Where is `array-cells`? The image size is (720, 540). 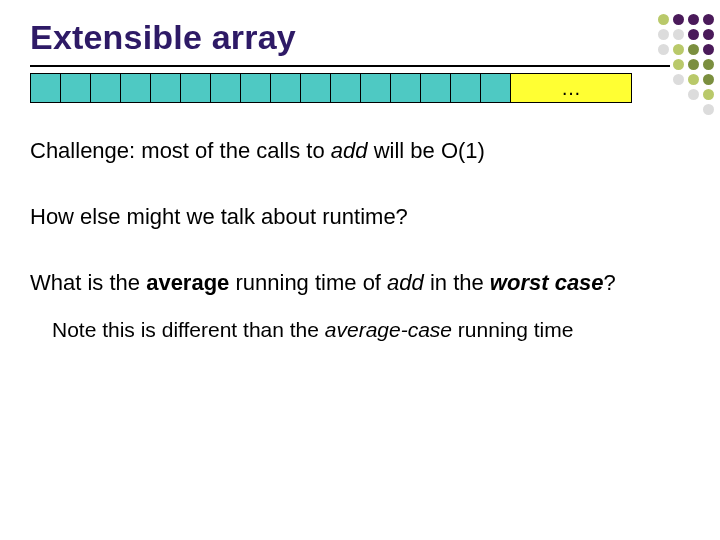 array-cells is located at coordinates (271, 88).